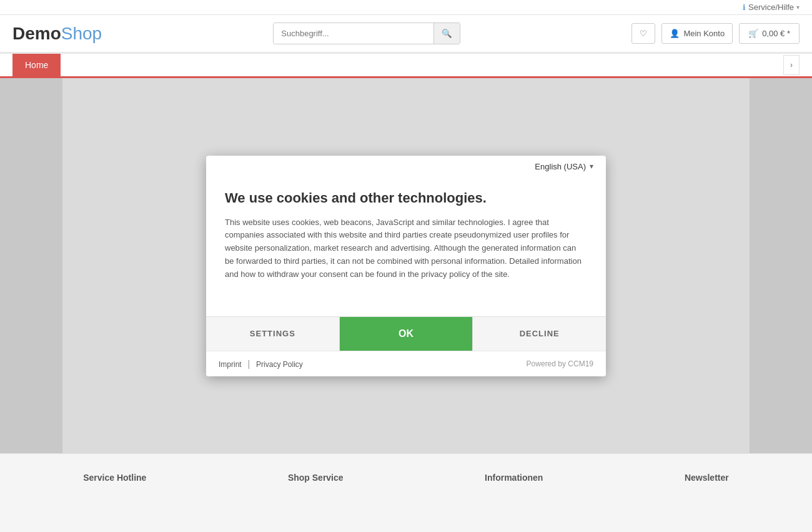 The image size is (812, 532). I want to click on lang-label: English (USA), so click(560, 166).